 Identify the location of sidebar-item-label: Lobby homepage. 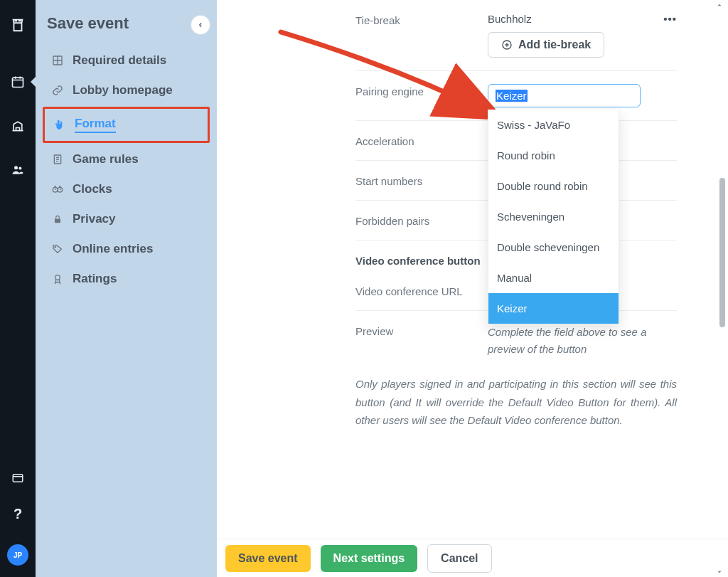
(122, 90).